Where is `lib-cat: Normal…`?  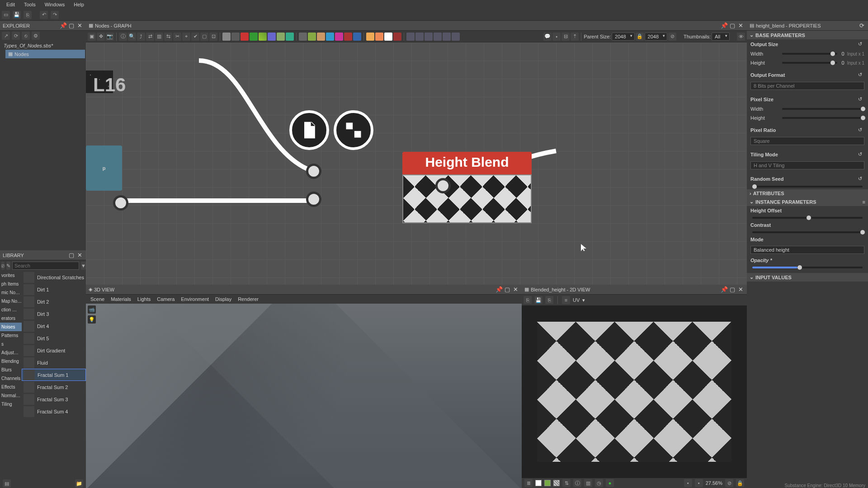 lib-cat: Normal… is located at coordinates (11, 396).